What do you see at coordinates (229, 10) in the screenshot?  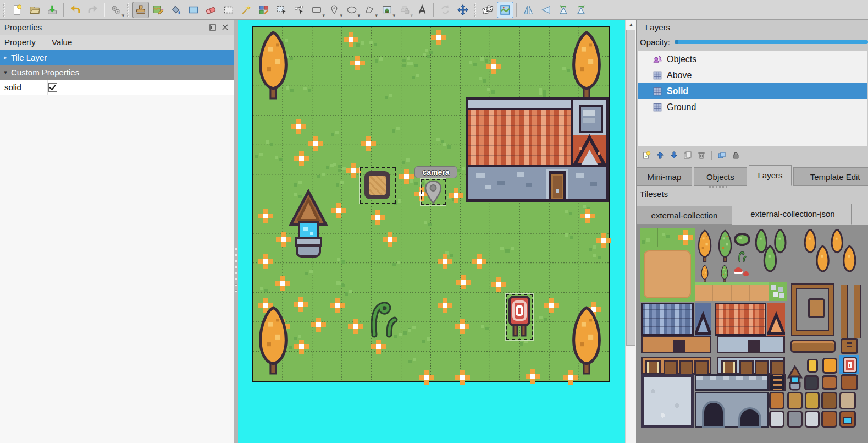 I see `rectangular-select-button` at bounding box center [229, 10].